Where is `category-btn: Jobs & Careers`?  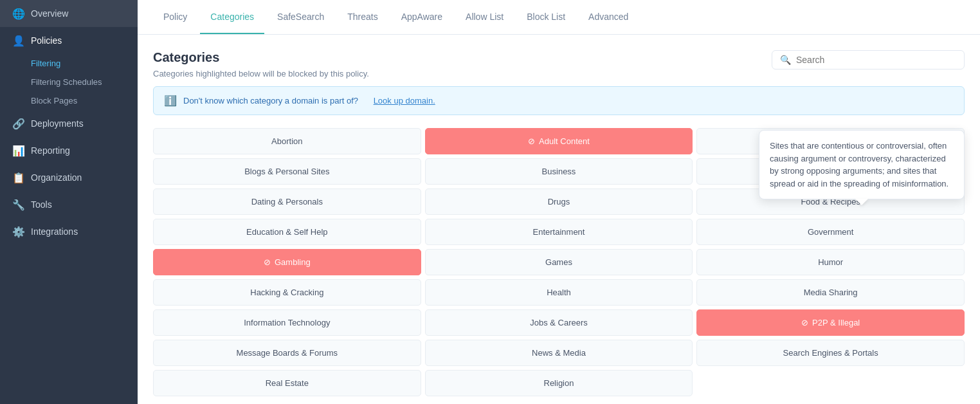 category-btn: Jobs & Careers is located at coordinates (559, 323).